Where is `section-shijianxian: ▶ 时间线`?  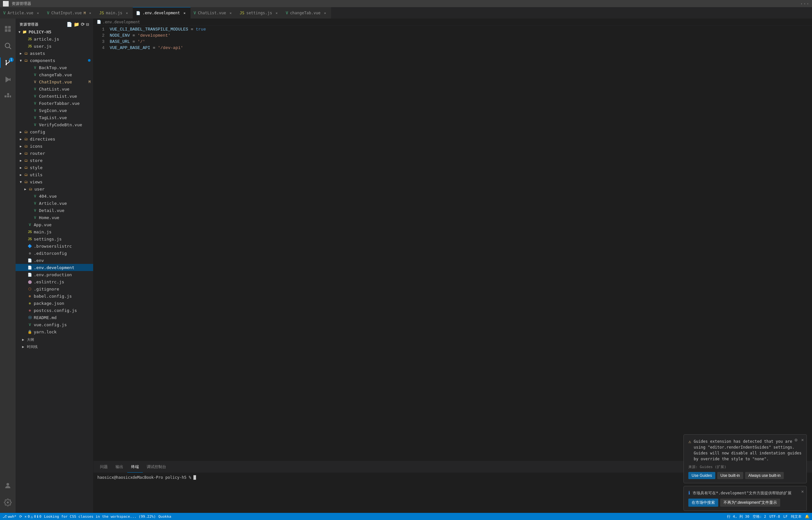 section-shijianxian: ▶ 时间线 is located at coordinates (54, 346).